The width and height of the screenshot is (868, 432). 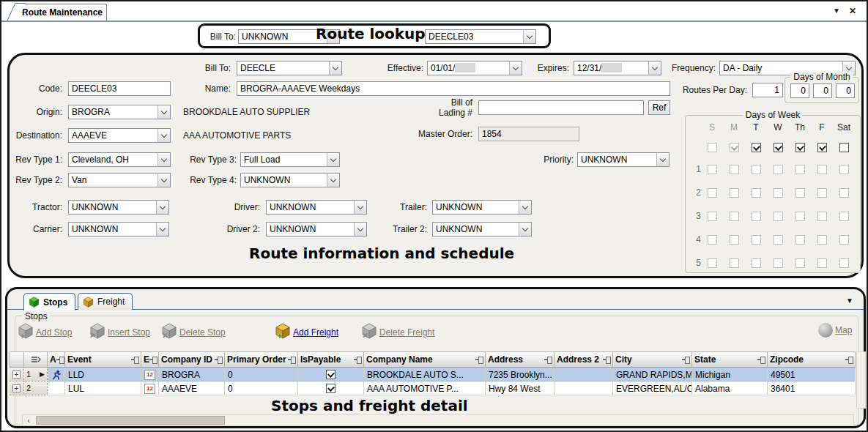 I want to click on grid-vertical-scrollbar, so click(x=861, y=380).